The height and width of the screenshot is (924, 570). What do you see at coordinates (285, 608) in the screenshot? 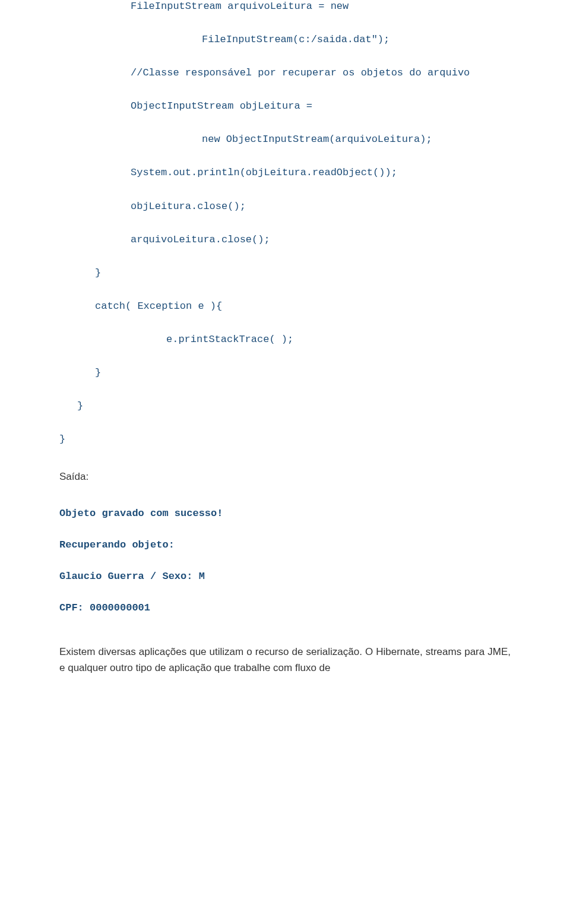
I see `output-line: CPF: 0000000001` at bounding box center [285, 608].